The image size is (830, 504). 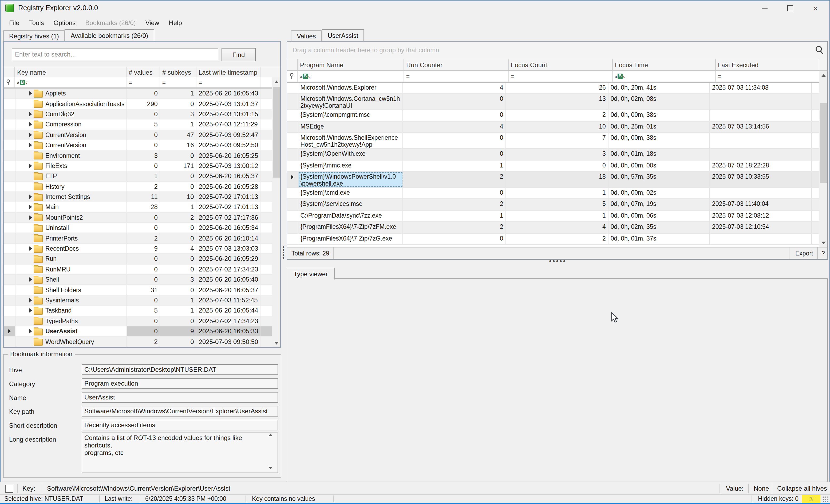 I want to click on key-path-field: Software\Microsoft\Windows\CurrentVersio…, so click(x=180, y=411).